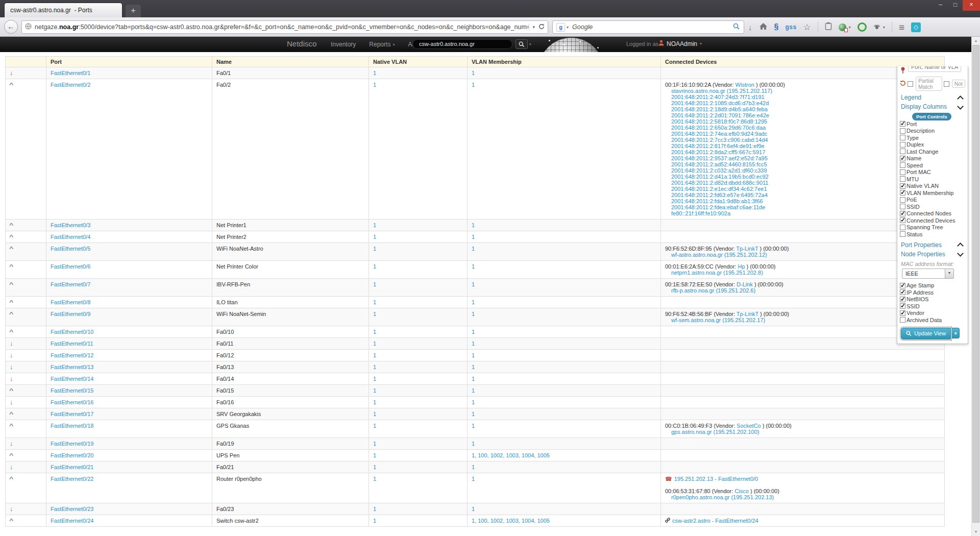 The width and height of the screenshot is (980, 536). What do you see at coordinates (11, 27) in the screenshot?
I see `back-button: ←` at bounding box center [11, 27].